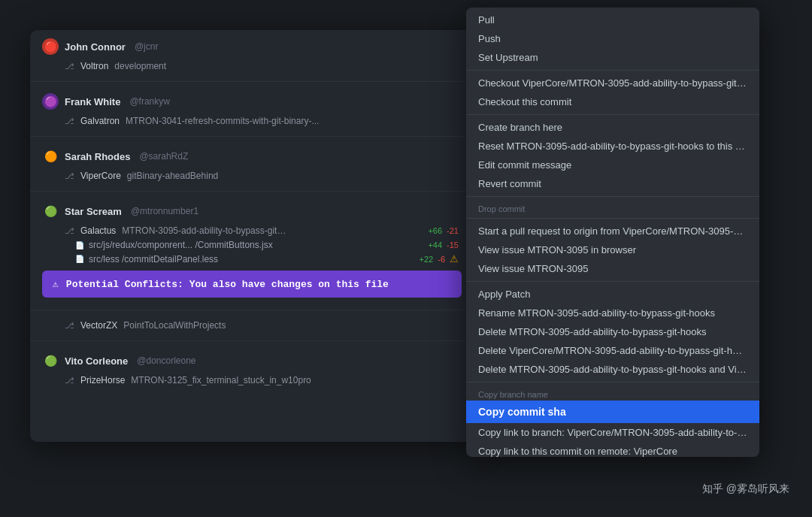 The width and height of the screenshot is (812, 517). What do you see at coordinates (613, 83) in the screenshot?
I see `menu-checkout-branch: Checkout ViperCore/MTRON-3095-add-abilit…` at bounding box center [613, 83].